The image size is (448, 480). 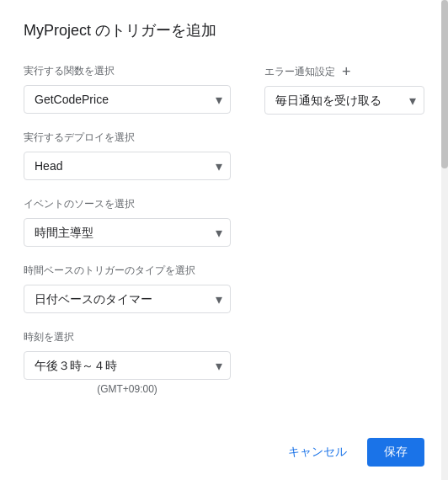 I want to click on function-section: 実行する関数を選択 GetCodePrice ▾, so click(x=127, y=89).